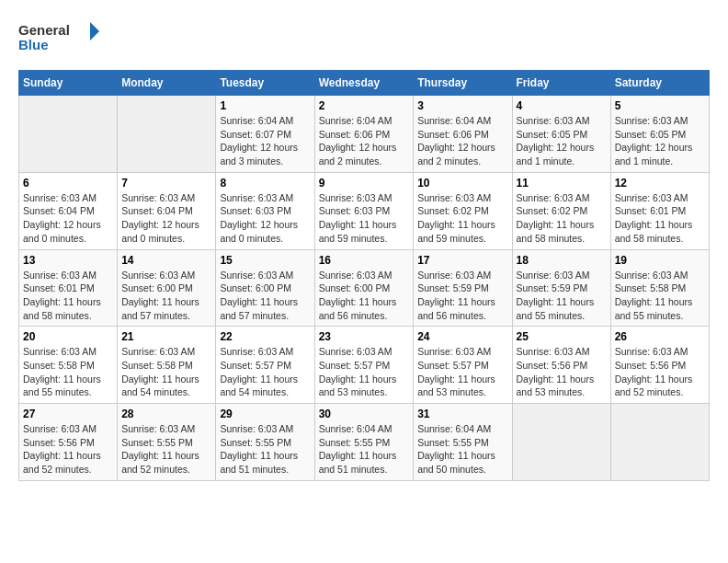 This screenshot has width=728, height=563. I want to click on calendar-cell: 20Sunrise: 6:03 AM Sunset: 5:58 PM Dayli…, so click(68, 365).